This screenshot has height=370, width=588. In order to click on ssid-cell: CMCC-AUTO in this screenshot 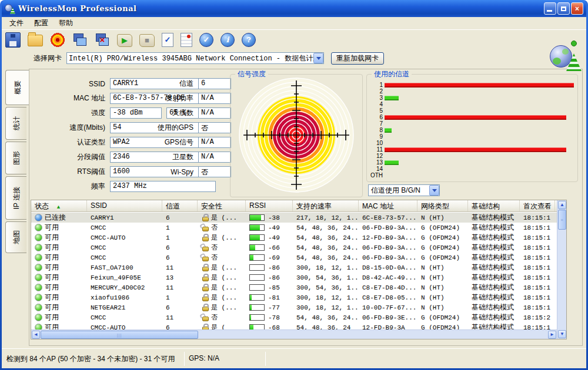, I will do `click(125, 237)`.